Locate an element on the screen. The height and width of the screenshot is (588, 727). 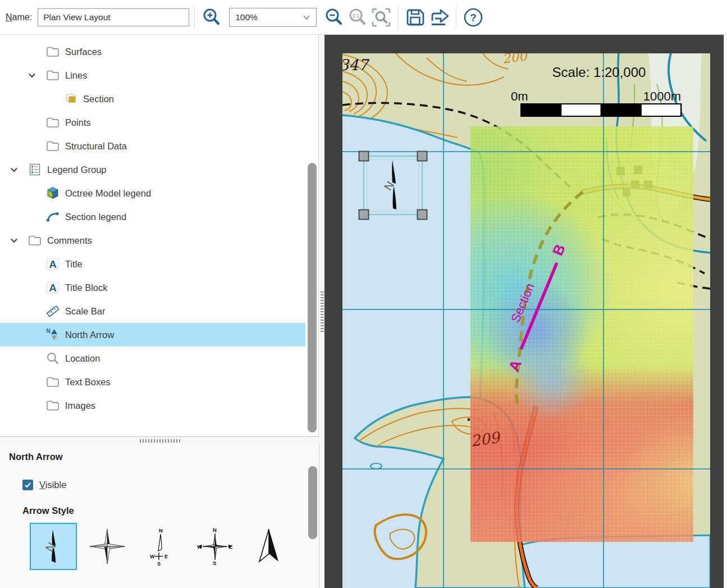
tree-item-title: A Title is located at coordinates (153, 264).